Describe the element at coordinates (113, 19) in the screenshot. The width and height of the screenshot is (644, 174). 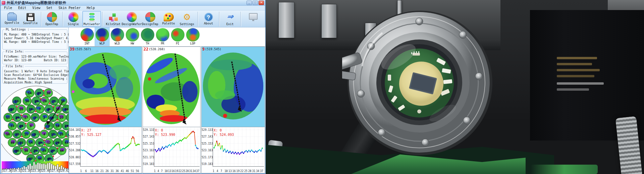
I see `kilnstat-button: KilnStat` at that location.